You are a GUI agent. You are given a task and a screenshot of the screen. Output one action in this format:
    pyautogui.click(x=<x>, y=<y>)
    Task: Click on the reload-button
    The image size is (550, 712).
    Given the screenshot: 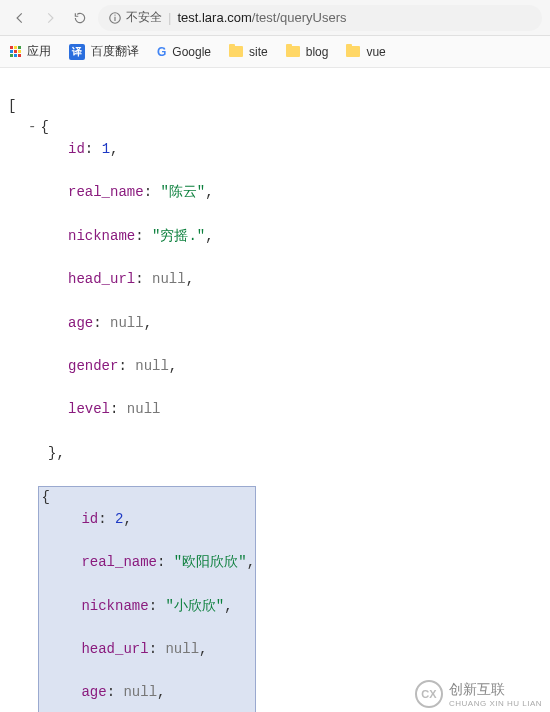 What is the action you would take?
    pyautogui.click(x=80, y=18)
    